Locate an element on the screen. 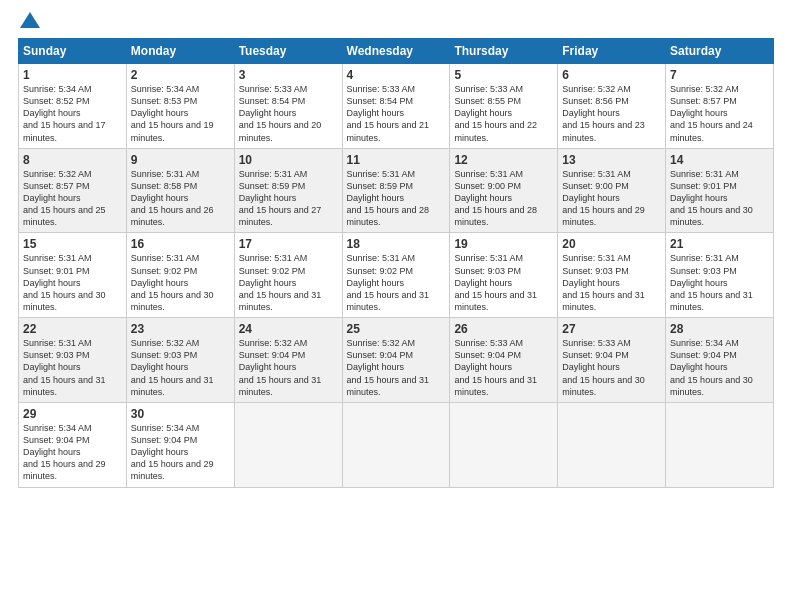 This screenshot has width=792, height=612. day-number: 13 is located at coordinates (612, 160).